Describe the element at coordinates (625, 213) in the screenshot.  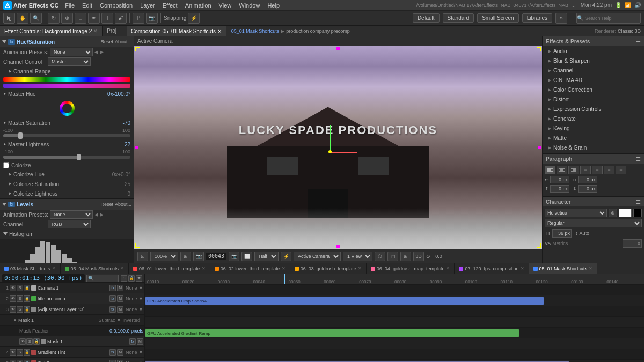
I see `char-fill-color` at that location.